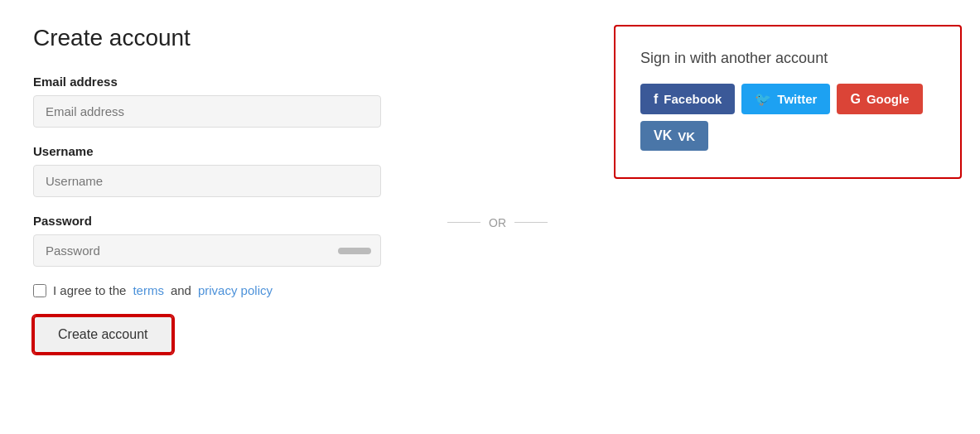 The height and width of the screenshot is (434, 980). Describe the element at coordinates (663, 136) in the screenshot. I see `vk-icon: VK` at that location.